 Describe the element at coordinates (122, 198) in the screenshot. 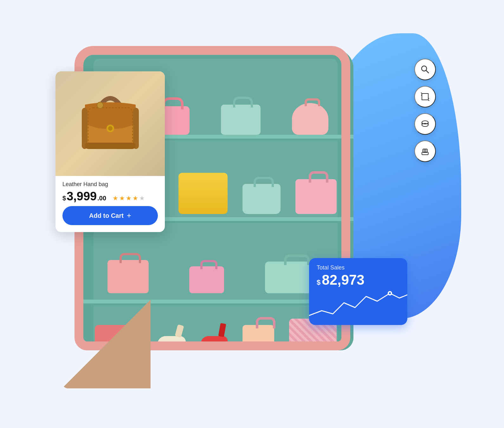

I see `star-2: ★` at that location.